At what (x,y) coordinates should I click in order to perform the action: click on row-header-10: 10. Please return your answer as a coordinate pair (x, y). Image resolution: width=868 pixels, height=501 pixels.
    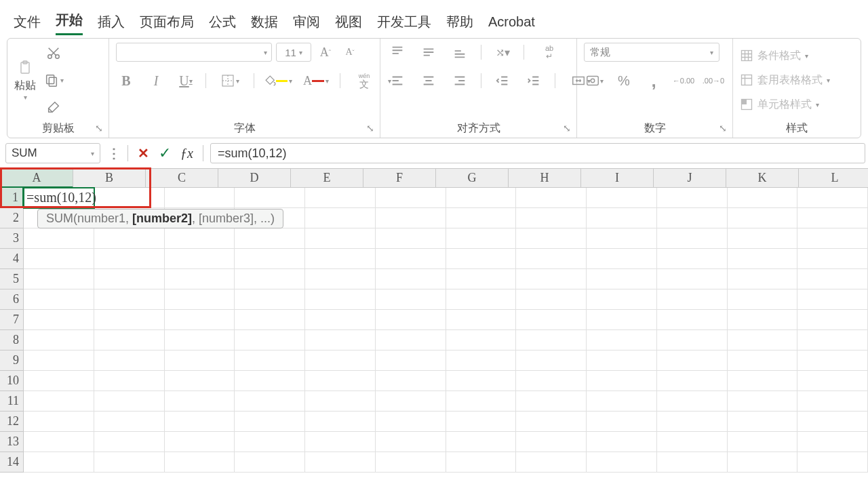
    Looking at the image, I should click on (12, 381).